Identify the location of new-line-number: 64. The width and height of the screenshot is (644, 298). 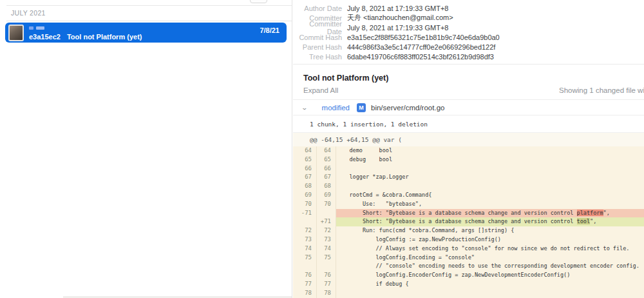
(327, 151).